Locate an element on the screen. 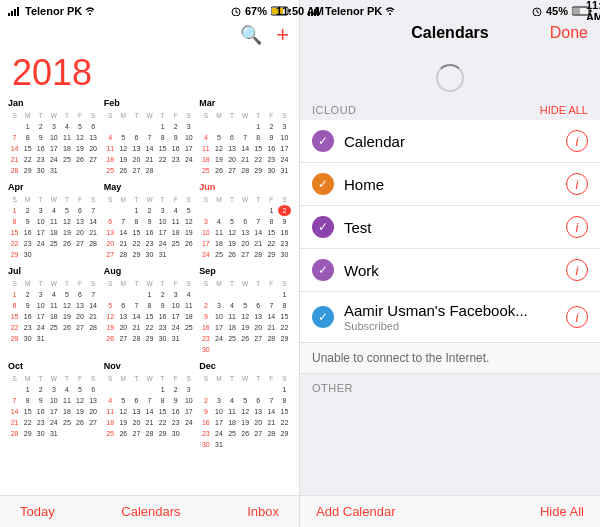  cal-day: 31 is located at coordinates (54, 170).